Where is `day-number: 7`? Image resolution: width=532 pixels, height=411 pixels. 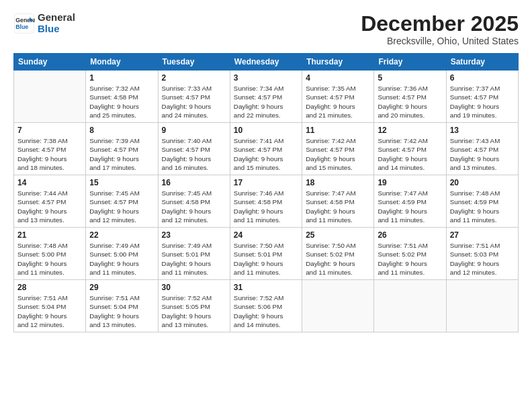 day-number: 7 is located at coordinates (50, 130).